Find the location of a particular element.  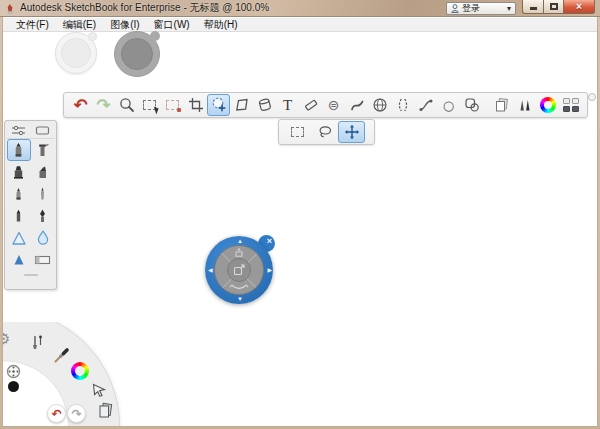

maximize-button is located at coordinates (554, 7).